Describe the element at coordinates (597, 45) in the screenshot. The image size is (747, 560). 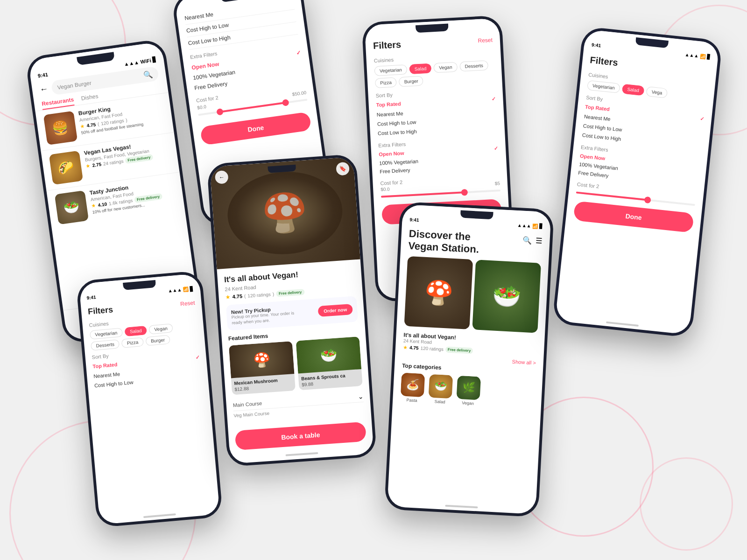
I see `phone7-time: 9:41` at that location.